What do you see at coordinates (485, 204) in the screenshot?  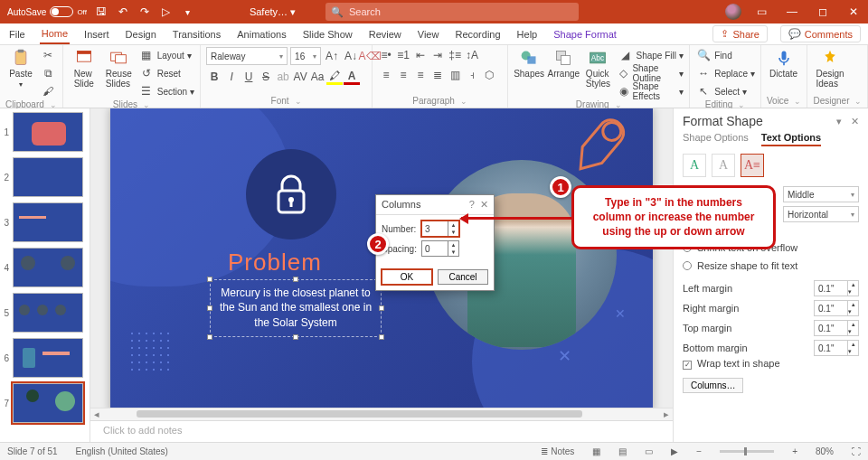 I see `dialog-close-icon: ✕` at bounding box center [485, 204].